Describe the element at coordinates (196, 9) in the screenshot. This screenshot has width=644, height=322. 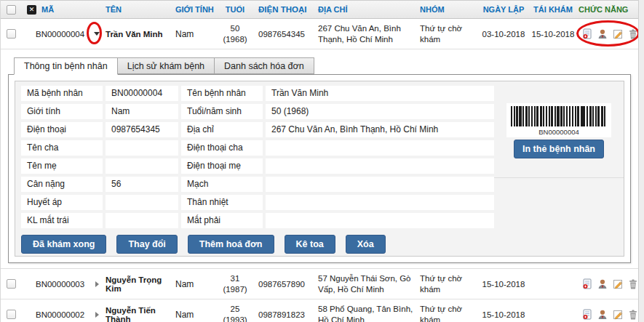
I see `column-header-gioi-tinh: GIỚI TÍNH` at that location.